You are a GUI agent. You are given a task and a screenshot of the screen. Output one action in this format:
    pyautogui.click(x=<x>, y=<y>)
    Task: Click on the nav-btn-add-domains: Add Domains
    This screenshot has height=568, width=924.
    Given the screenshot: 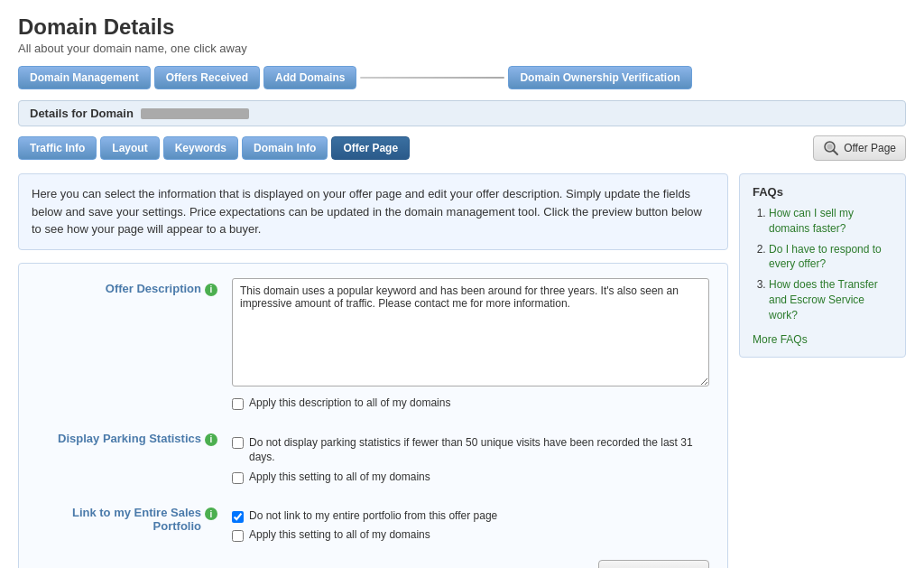 What is the action you would take?
    pyautogui.click(x=310, y=78)
    